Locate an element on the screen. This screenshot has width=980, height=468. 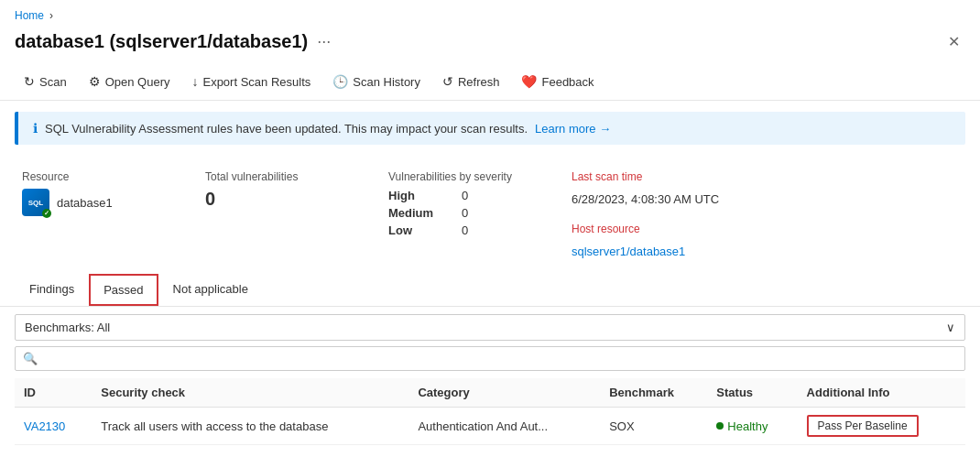
open-query-button: ⚙ Open Query is located at coordinates (130, 82).